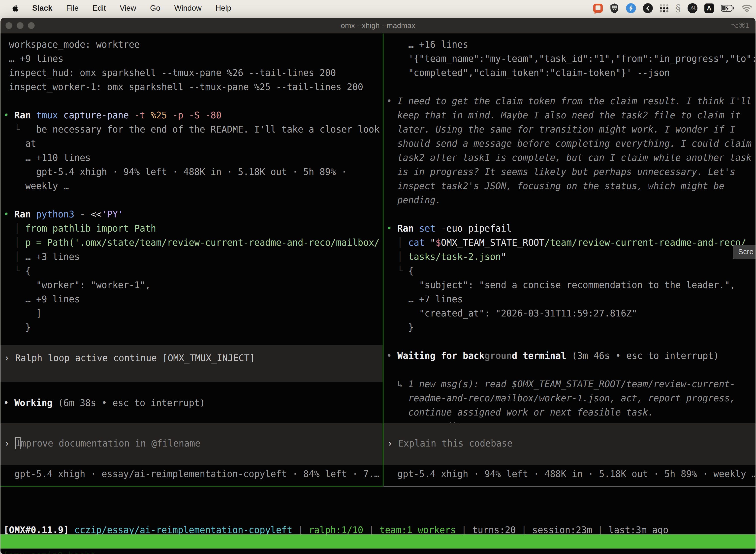 This screenshot has width=756, height=554. Describe the element at coordinates (571, 73) in the screenshot. I see `terminal-line: "completed","claim_token":"claim-token"}…` at that location.